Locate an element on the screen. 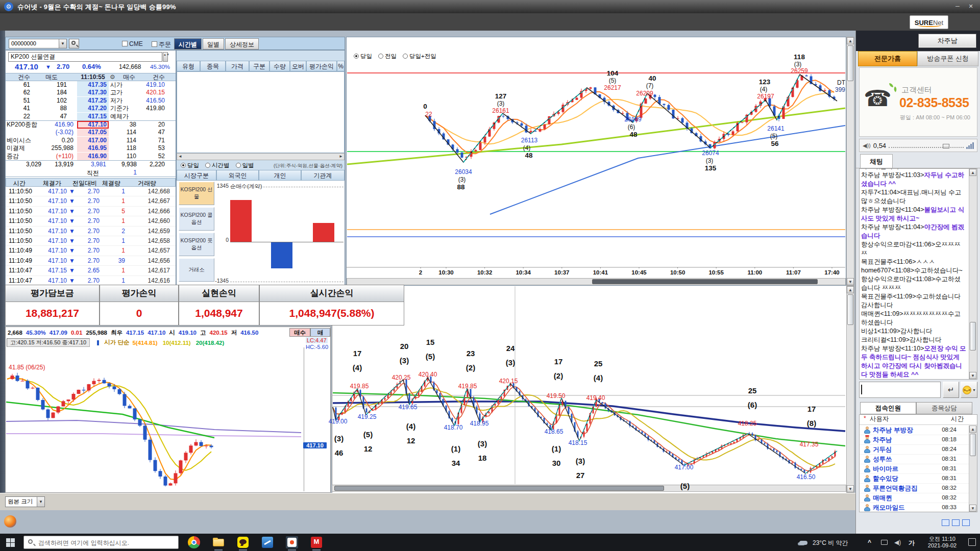 The height and width of the screenshot is (551, 980). buy-button: 매수 is located at coordinates (300, 333).